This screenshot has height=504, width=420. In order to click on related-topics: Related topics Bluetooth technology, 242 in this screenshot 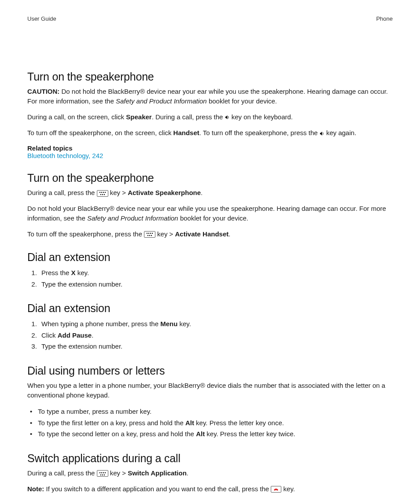, I will do `click(210, 152)`.